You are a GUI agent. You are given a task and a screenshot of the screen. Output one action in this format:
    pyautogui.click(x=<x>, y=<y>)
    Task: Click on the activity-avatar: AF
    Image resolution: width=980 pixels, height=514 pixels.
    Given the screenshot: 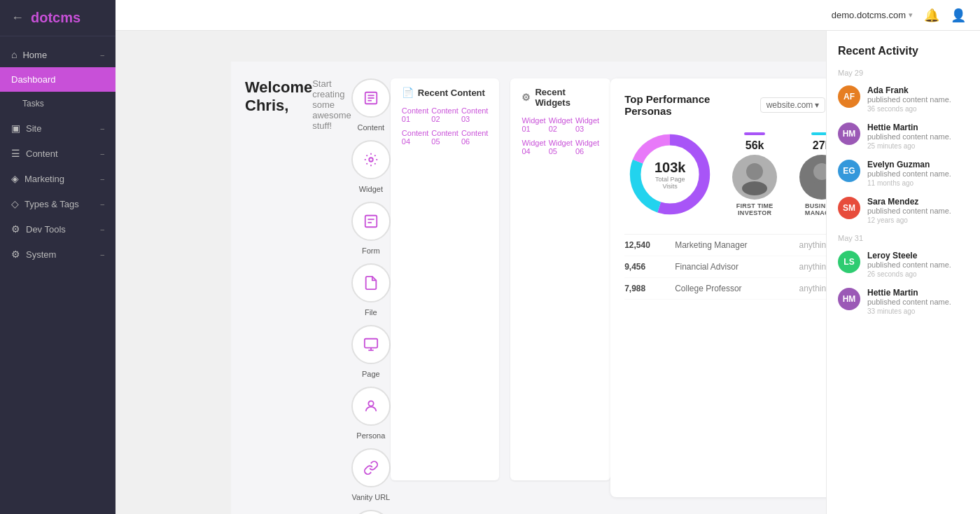 What is the action you would take?
    pyautogui.click(x=849, y=97)
    